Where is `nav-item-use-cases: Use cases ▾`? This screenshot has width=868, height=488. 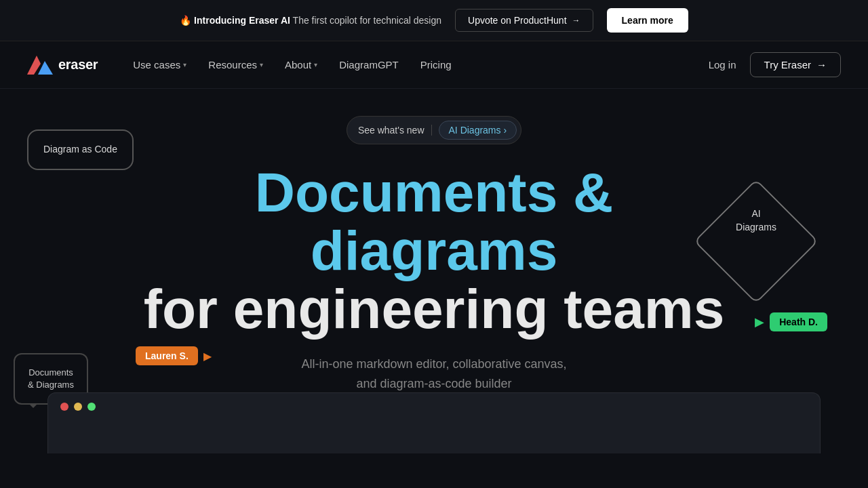
nav-item-use-cases: Use cases ▾ is located at coordinates (160, 65).